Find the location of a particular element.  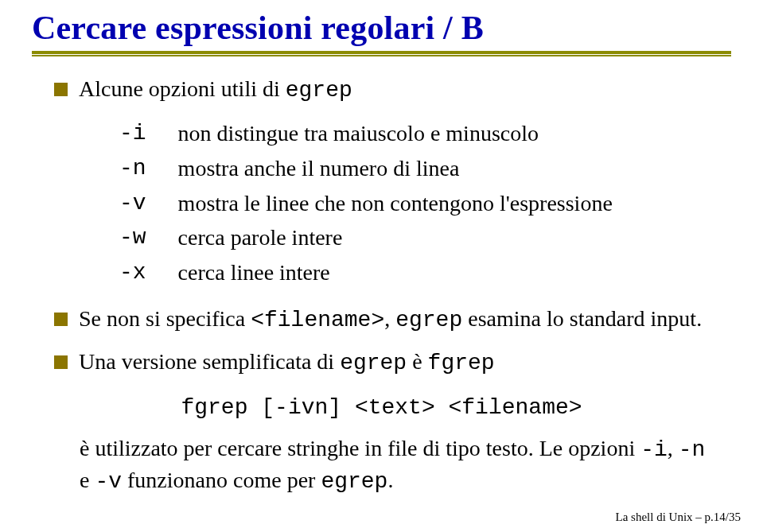

bullet-3: Una versione semplificata di egrep è fgr… is located at coordinates (393, 363).